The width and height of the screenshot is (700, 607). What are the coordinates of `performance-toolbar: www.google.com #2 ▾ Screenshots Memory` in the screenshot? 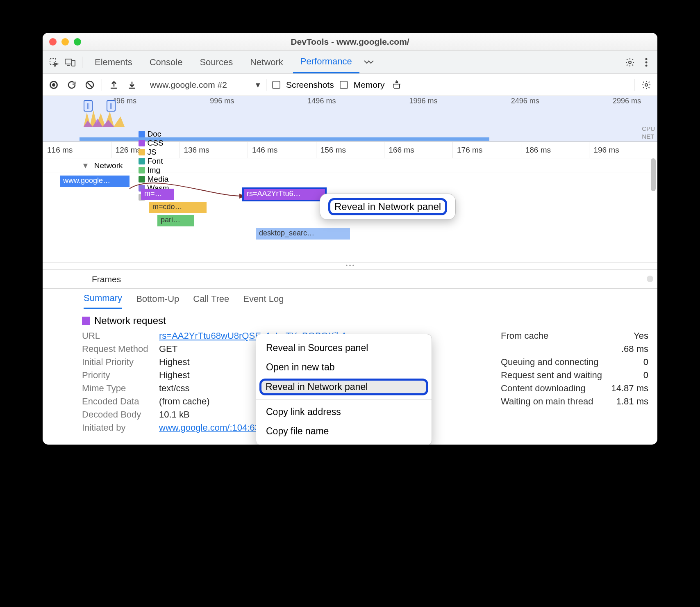 It's located at (350, 85).